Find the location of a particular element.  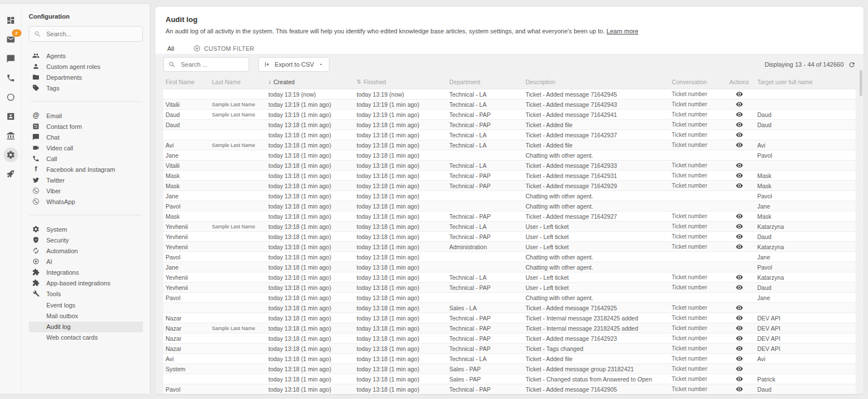

cell-department: Technical - PAP is located at coordinates (485, 349).